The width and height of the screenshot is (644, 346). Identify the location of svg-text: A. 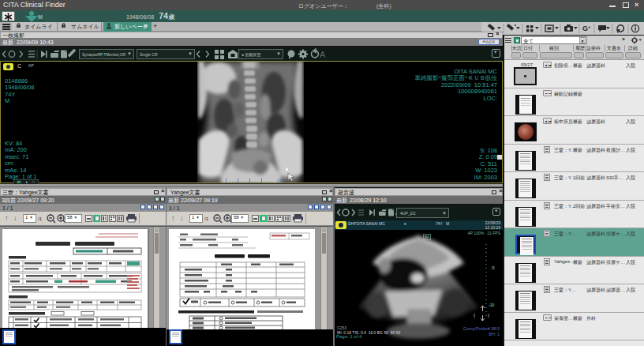
(323, 55).